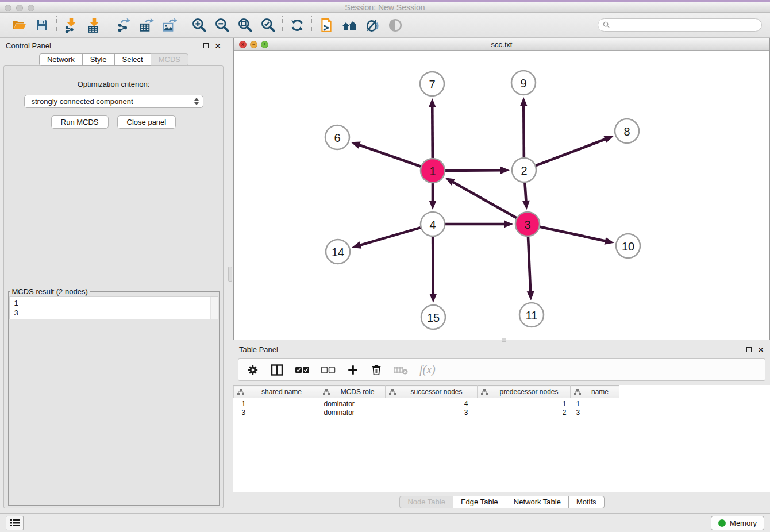 The width and height of the screenshot is (770, 532). Describe the element at coordinates (337, 138) in the screenshot. I see `graph-node-label-6: 6` at that location.